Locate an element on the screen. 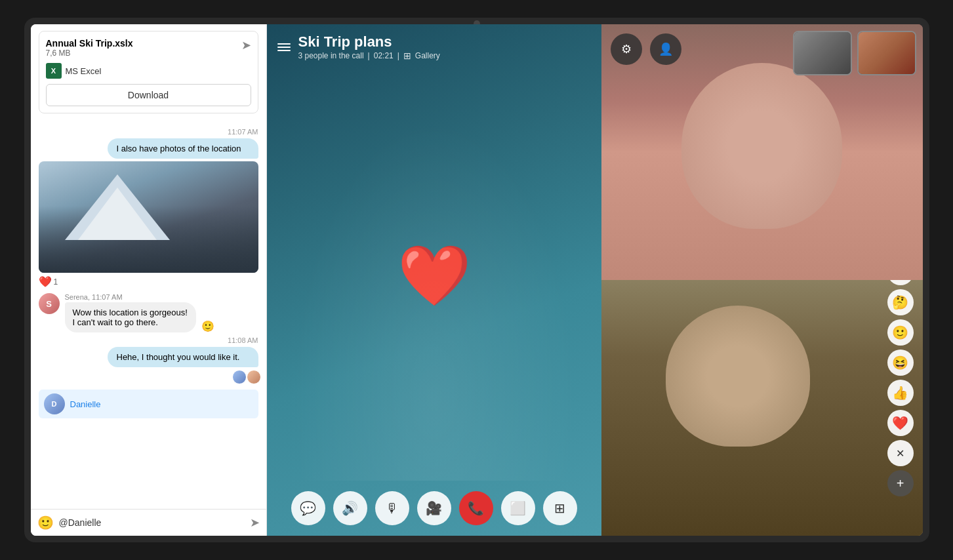 This screenshot has width=953, height=560. serena-message-bubble: Wow this location is gorgeous! I can't w… is located at coordinates (131, 317).